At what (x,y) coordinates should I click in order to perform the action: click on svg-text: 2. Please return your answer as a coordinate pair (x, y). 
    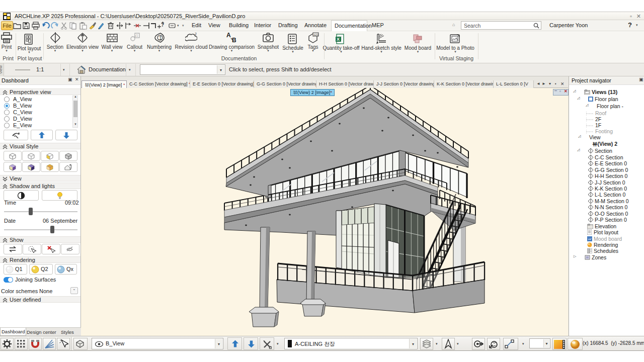
    Looking at the image, I should click on (196, 34).